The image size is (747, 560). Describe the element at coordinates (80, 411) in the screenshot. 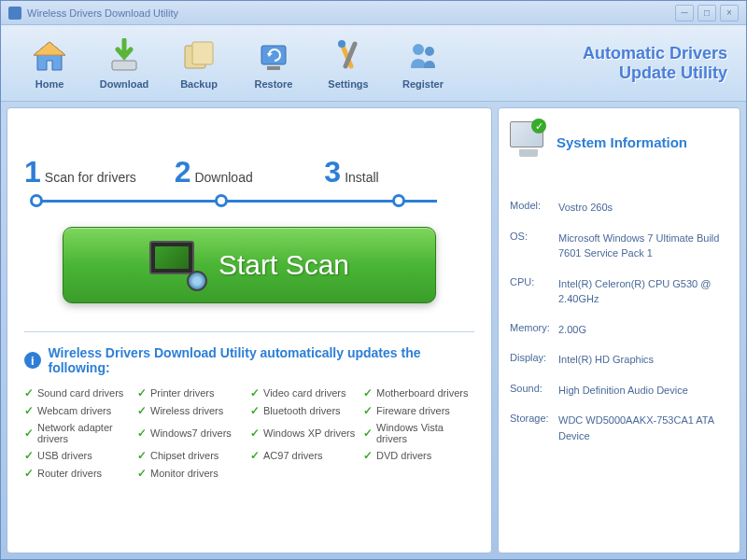

I see `driver-item: ✓Webcam drivers` at that location.